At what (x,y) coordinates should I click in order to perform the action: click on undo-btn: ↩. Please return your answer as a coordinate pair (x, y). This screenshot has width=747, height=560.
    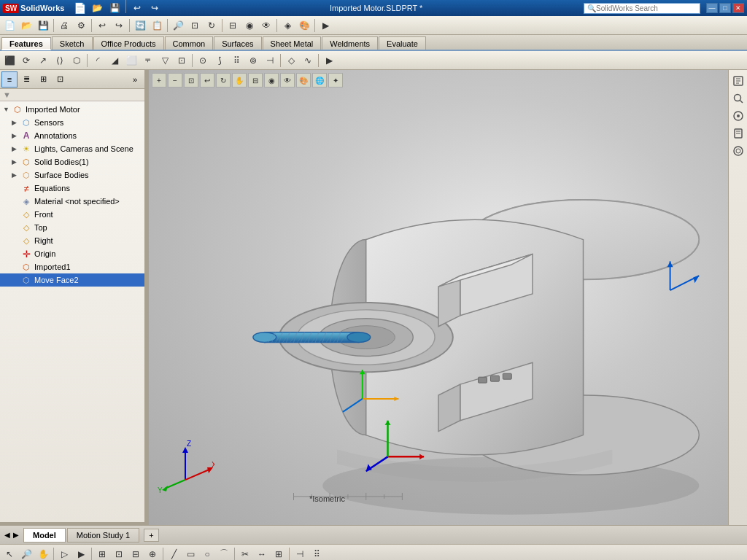
    Looking at the image, I should click on (137, 8).